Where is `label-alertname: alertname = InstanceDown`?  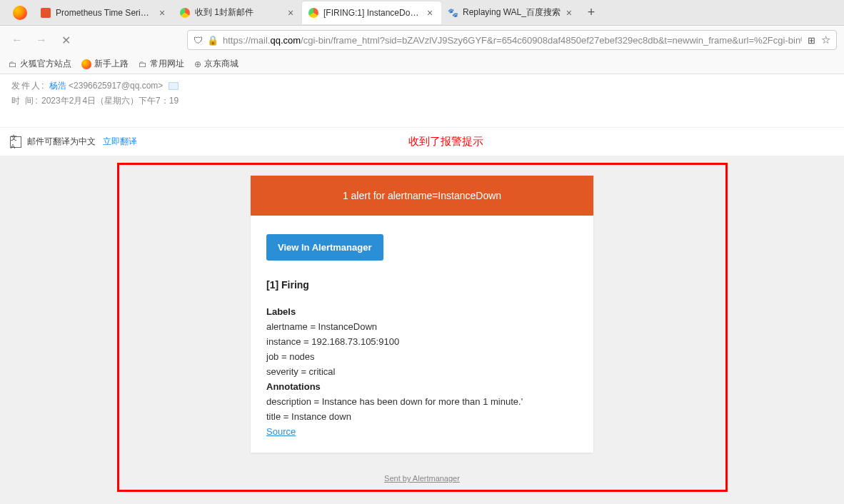 label-alertname: alertname = InstanceDown is located at coordinates (422, 327).